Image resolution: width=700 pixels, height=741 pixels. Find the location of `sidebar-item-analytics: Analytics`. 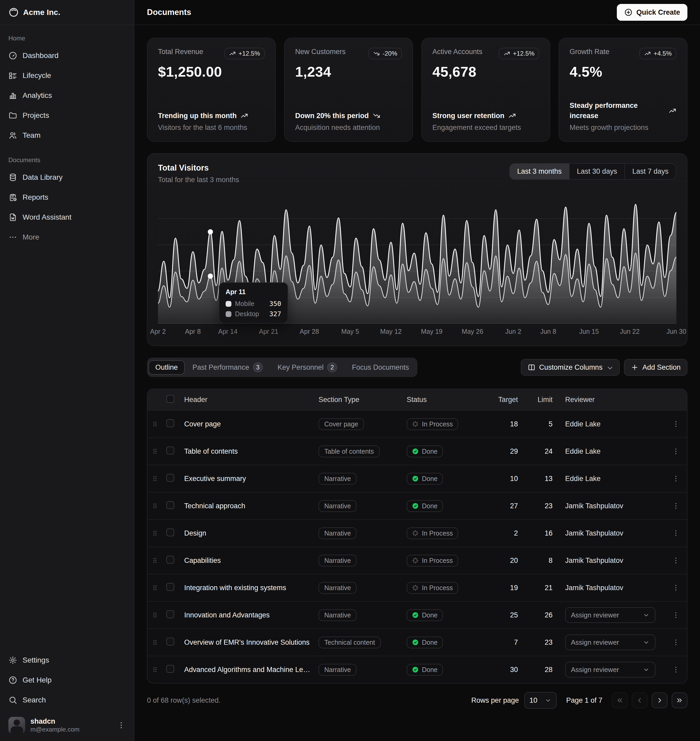

sidebar-item-analytics: Analytics is located at coordinates (67, 96).